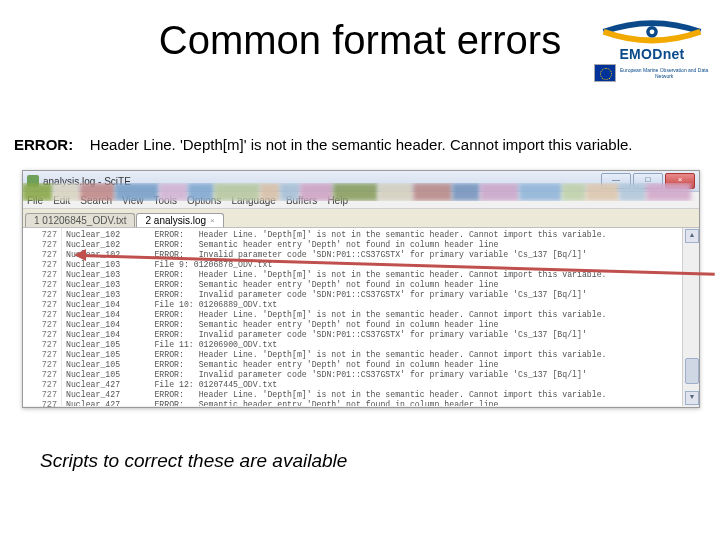  I want to click on logo-footer: European Marine Observation and Data Net…, so click(652, 73).